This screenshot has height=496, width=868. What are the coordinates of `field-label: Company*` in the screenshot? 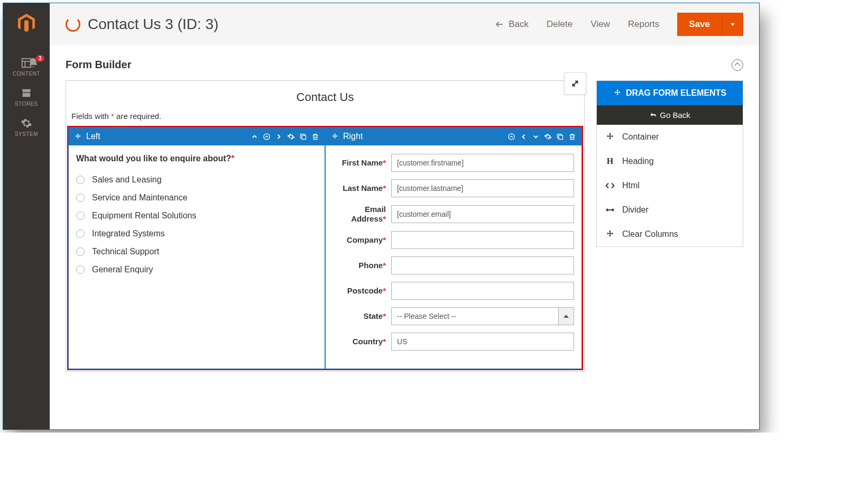 It's located at (359, 240).